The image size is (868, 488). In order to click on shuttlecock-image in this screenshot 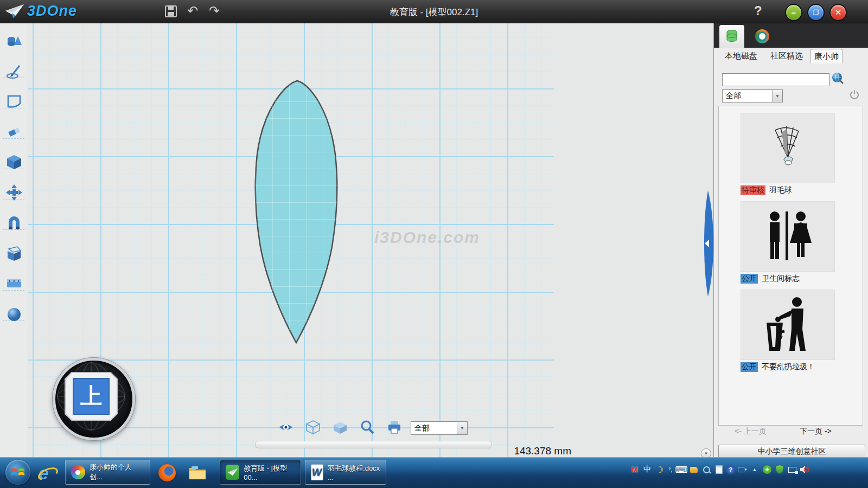, I will do `click(788, 148)`.